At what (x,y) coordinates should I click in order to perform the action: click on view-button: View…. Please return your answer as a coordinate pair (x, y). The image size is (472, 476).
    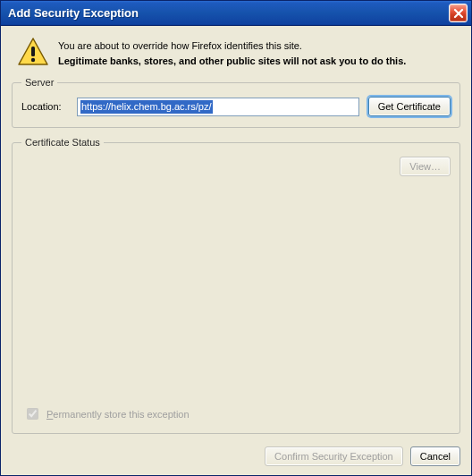
    Looking at the image, I should click on (426, 166).